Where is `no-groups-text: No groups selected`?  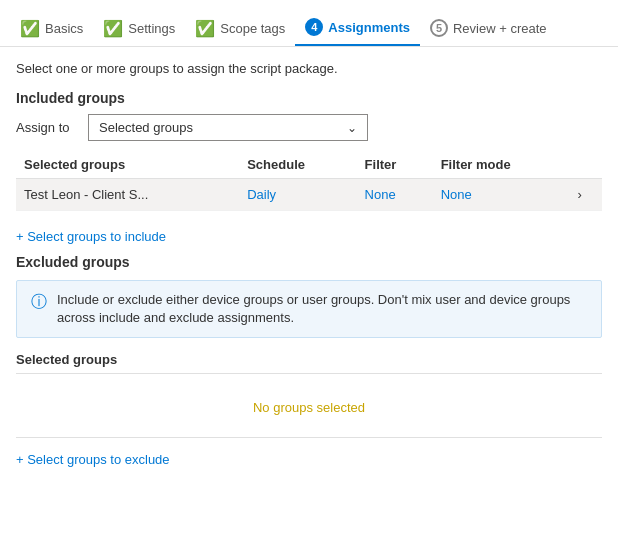
no-groups-text: No groups selected is located at coordinates (309, 408).